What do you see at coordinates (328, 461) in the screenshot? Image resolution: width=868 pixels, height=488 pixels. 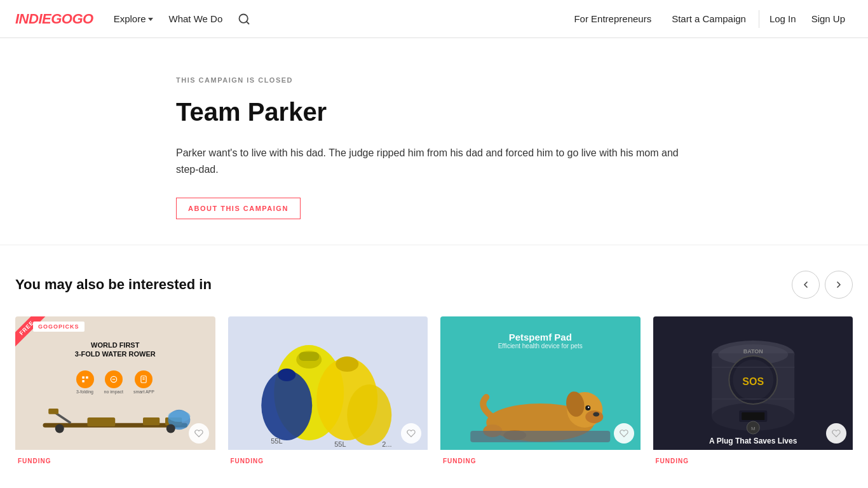 I see `funding-badge-bags: FUNDING` at bounding box center [328, 461].